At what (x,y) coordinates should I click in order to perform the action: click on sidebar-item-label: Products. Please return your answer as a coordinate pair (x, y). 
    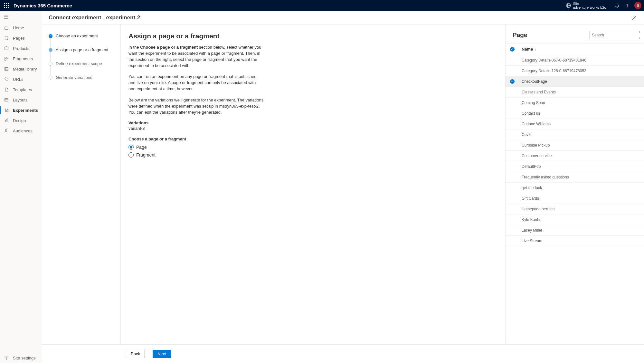
    Looking at the image, I should click on (21, 48).